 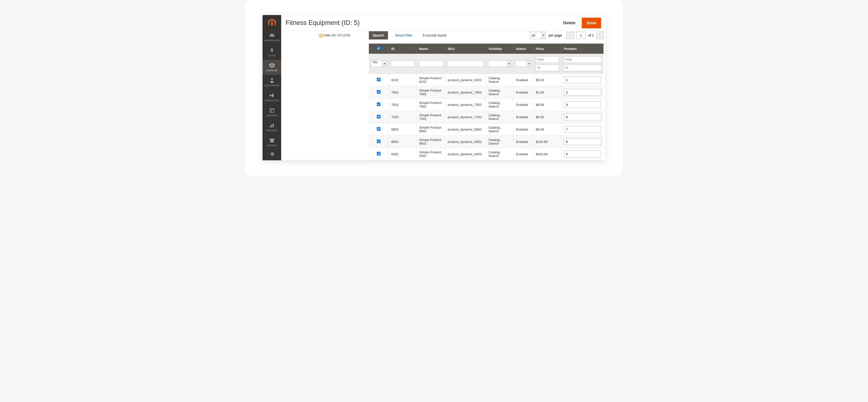 What do you see at coordinates (486, 129) in the screenshot?
I see `table-row: 6902Simple Product 6902product_dynamic_6…` at bounding box center [486, 129].